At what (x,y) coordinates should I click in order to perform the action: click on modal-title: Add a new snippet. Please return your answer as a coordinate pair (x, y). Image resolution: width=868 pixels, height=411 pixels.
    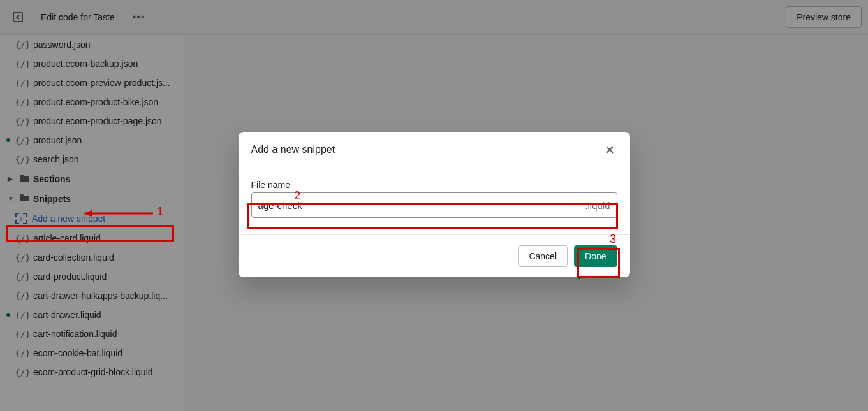
    Looking at the image, I should click on (293, 150).